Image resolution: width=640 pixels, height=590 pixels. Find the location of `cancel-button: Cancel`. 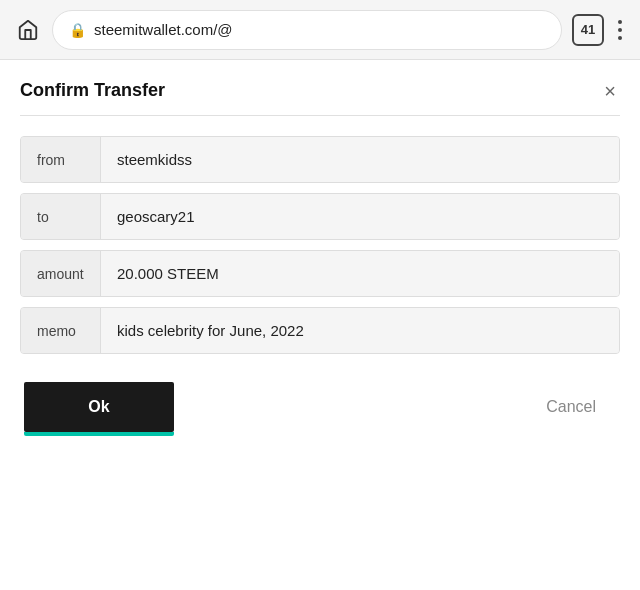

cancel-button: Cancel is located at coordinates (571, 407).